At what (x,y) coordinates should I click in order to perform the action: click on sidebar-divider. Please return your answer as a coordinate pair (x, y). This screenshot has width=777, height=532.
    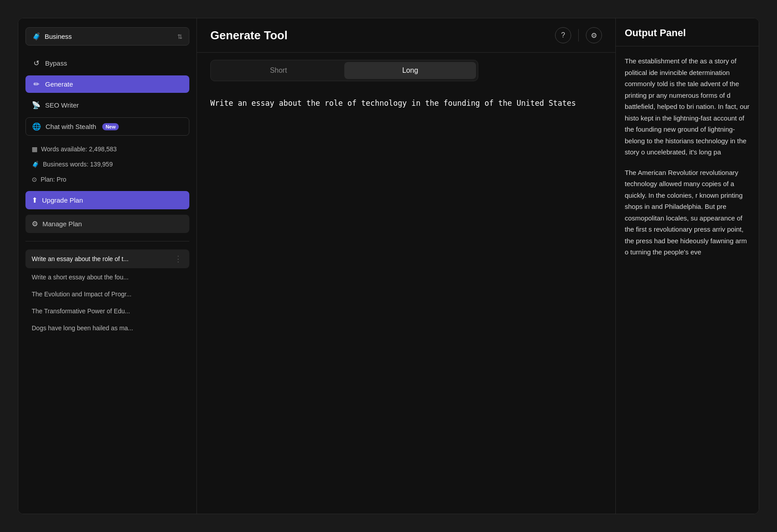
    Looking at the image, I should click on (107, 241).